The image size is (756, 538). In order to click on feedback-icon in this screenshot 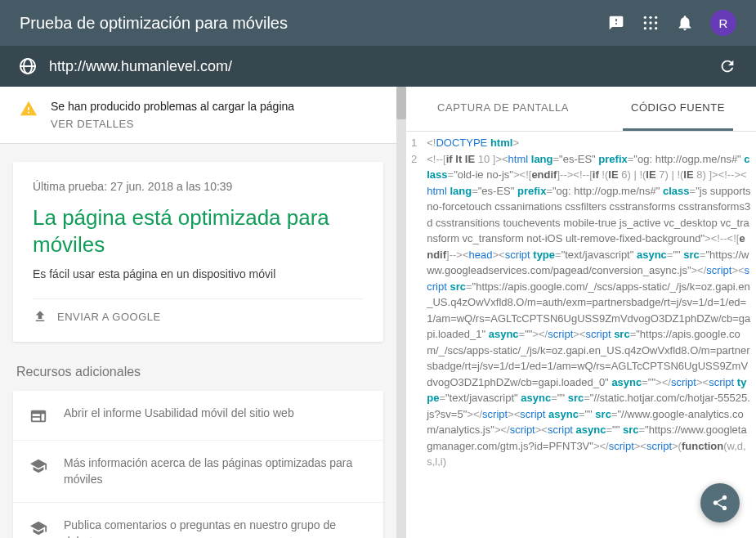, I will do `click(616, 23)`.